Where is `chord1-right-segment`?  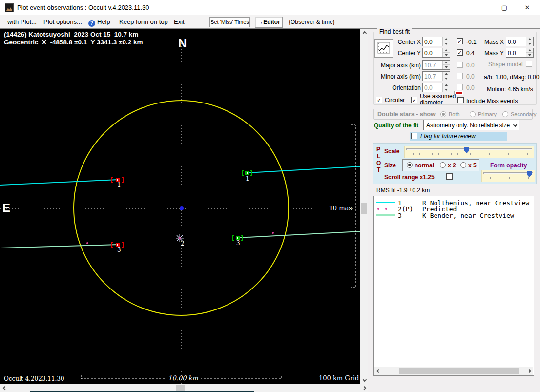 chord1-right-segment is located at coordinates (304, 170).